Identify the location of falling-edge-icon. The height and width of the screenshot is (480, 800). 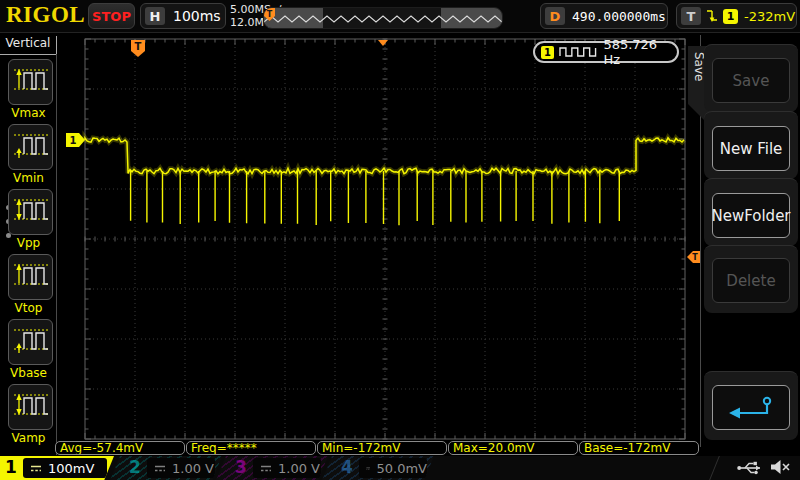
(712, 16).